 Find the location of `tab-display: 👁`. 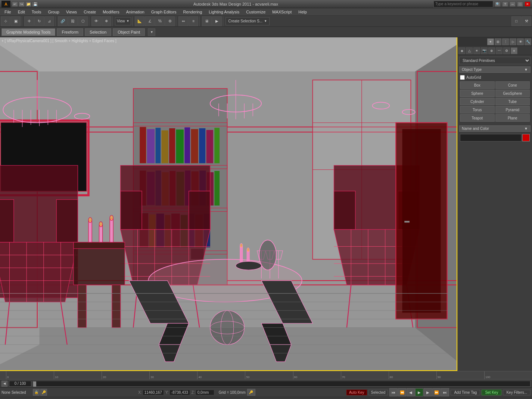

tab-display: 👁 is located at coordinates (520, 42).